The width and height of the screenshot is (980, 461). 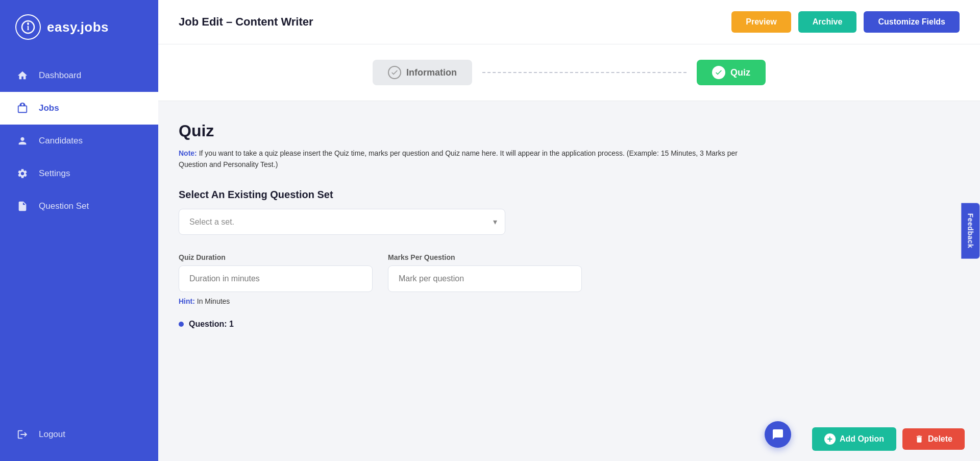 I want to click on hint-value: In Minutes, so click(x=212, y=301).